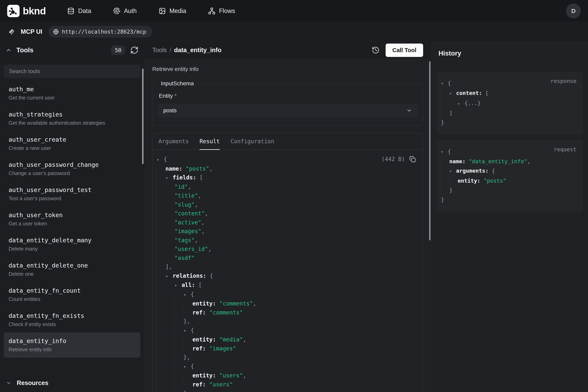 Image resolution: width=588 pixels, height=392 pixels. Describe the element at coordinates (173, 11) in the screenshot. I see `nav-item-media: Media` at that location.